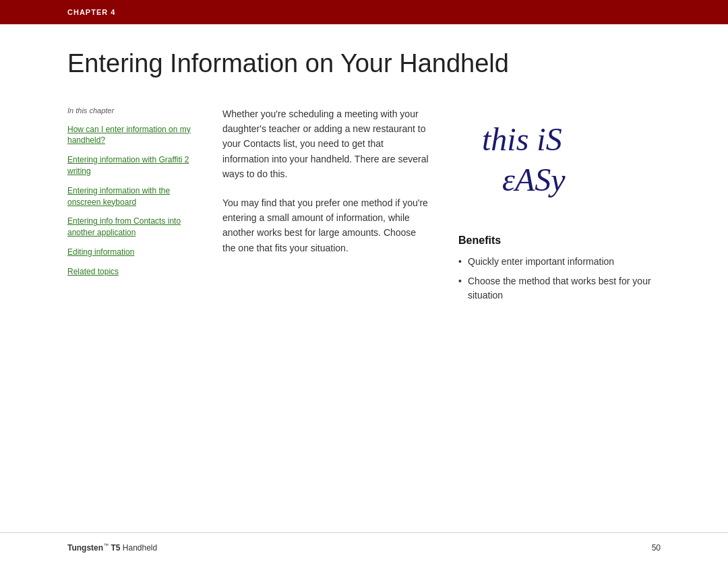  I want to click on benefits-title: Benefits, so click(559, 241).